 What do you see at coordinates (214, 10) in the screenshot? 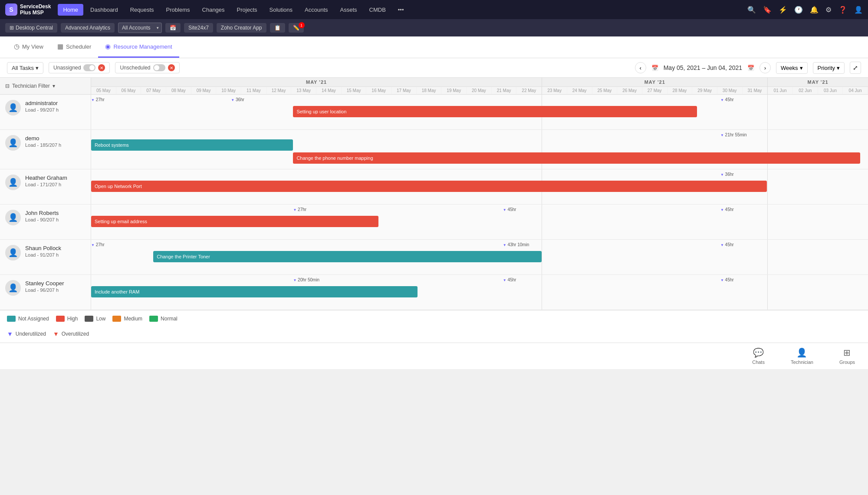
I see `nav-changes: Changes` at bounding box center [214, 10].